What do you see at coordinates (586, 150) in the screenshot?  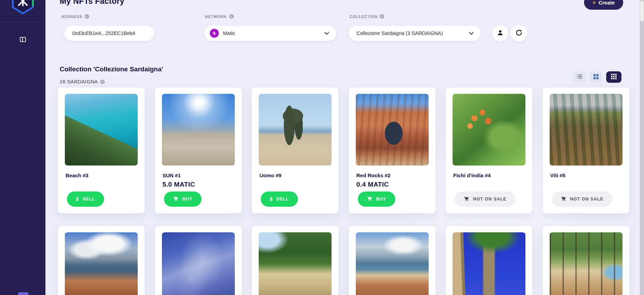 I see `nft-card: Viti #5 NOT ON SALE` at bounding box center [586, 150].